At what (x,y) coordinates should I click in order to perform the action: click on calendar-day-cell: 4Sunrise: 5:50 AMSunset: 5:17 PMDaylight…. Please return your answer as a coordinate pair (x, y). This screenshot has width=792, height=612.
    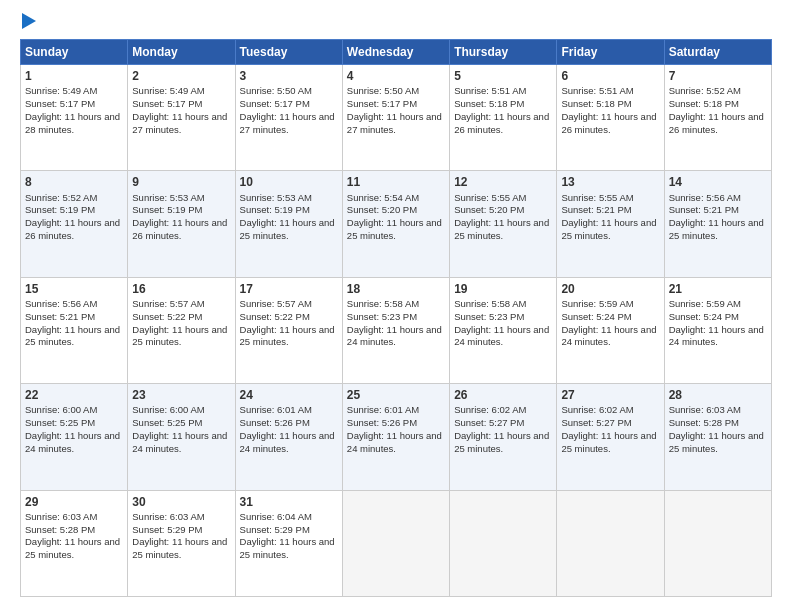
    Looking at the image, I should click on (396, 118).